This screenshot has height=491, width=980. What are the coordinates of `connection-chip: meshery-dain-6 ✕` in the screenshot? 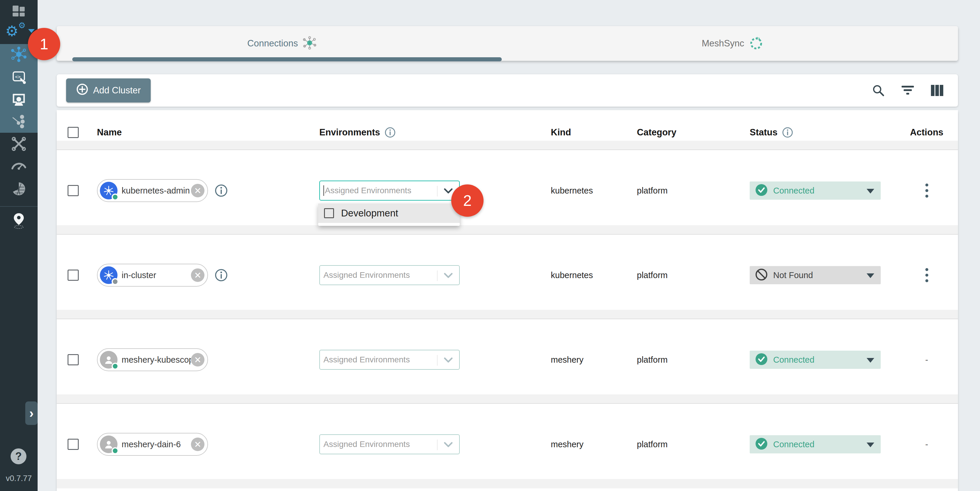 It's located at (153, 444).